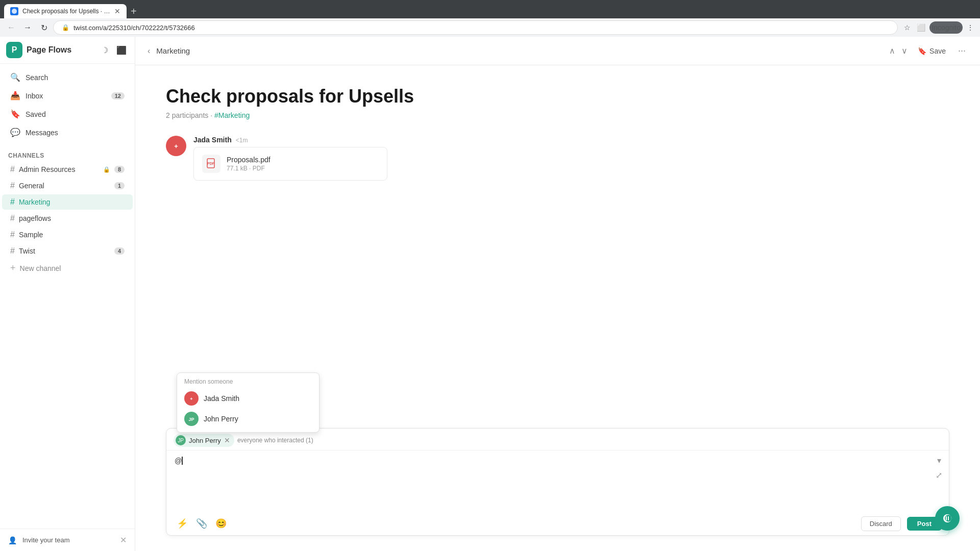  I want to click on new-tab-button: +, so click(134, 11).